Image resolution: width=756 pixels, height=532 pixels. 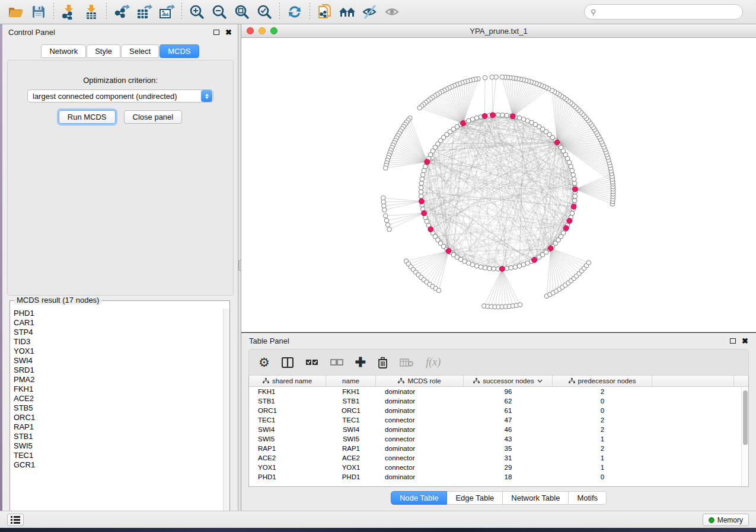 I want to click on node-table: shared namenameMCDS rolesuccessor nodesp…, so click(x=499, y=431).